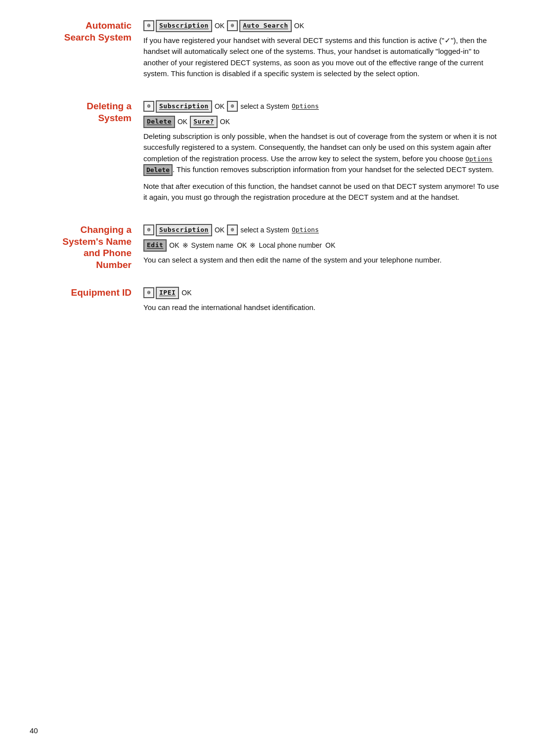 The image size is (534, 756). Describe the element at coordinates (267, 52) in the screenshot. I see `section-automatic-search: Automatic Search System ⊕ Subscription O…` at that location.